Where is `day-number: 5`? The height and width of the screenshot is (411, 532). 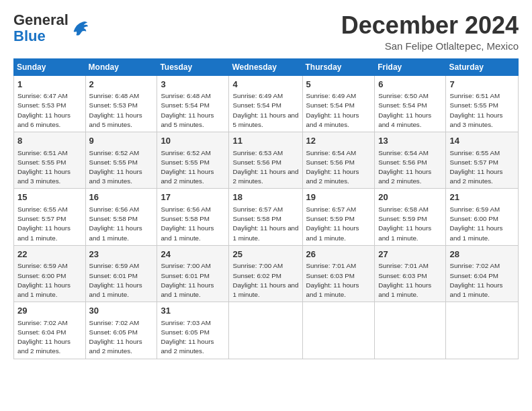 day-number: 5 is located at coordinates (339, 85).